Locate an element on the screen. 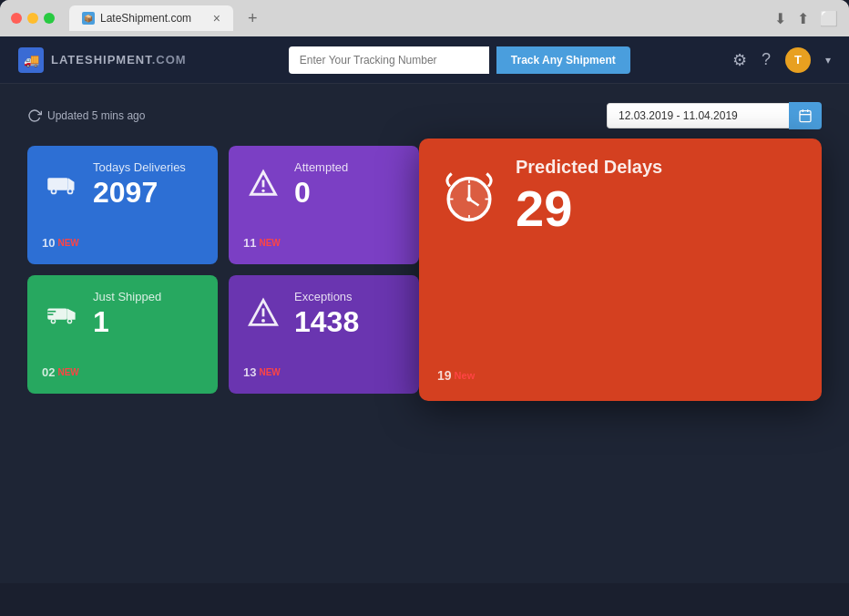  card-footer-just-shipped: 02 New is located at coordinates (122, 372).